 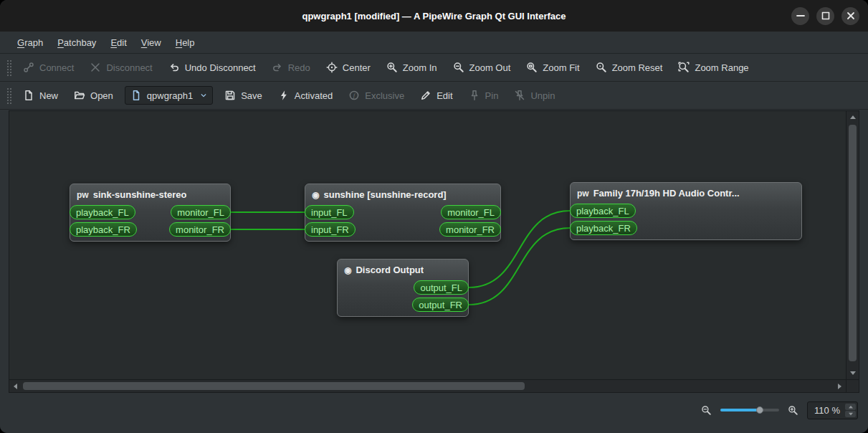 I want to click on menu-help: Help, so click(x=185, y=42).